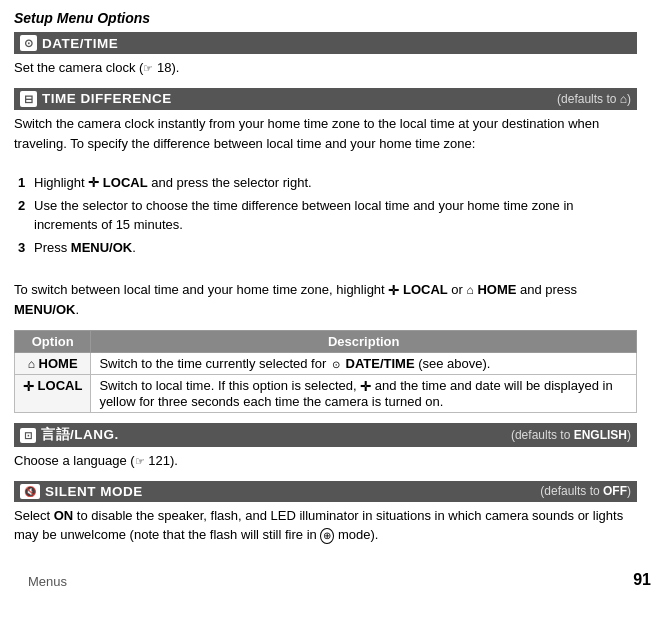  What do you see at coordinates (26, 183) in the screenshot?
I see `step-1-num: 1` at bounding box center [26, 183].